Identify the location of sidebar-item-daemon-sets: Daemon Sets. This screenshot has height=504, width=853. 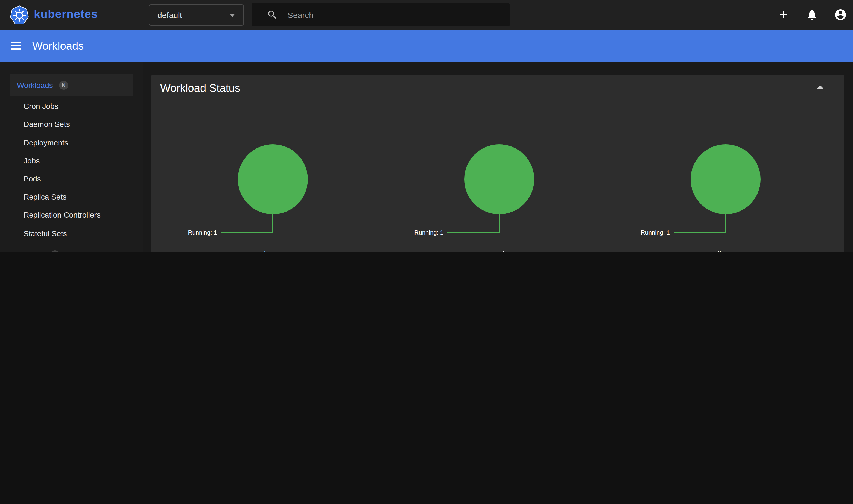
(71, 124).